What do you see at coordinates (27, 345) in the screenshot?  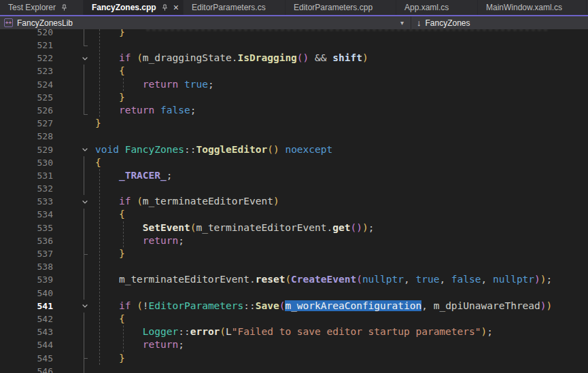 I see `line-number: 544` at bounding box center [27, 345].